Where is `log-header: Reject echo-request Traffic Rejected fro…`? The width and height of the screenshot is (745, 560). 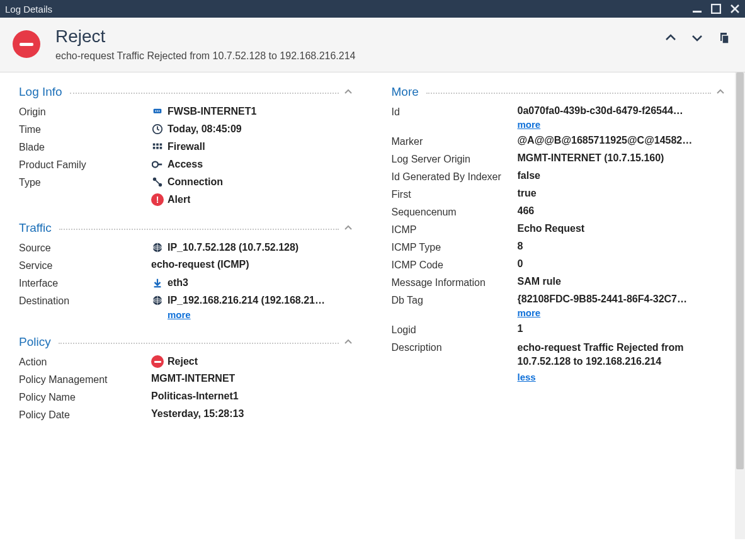 log-header: Reject echo-request Traffic Rejected fro… is located at coordinates (373, 45).